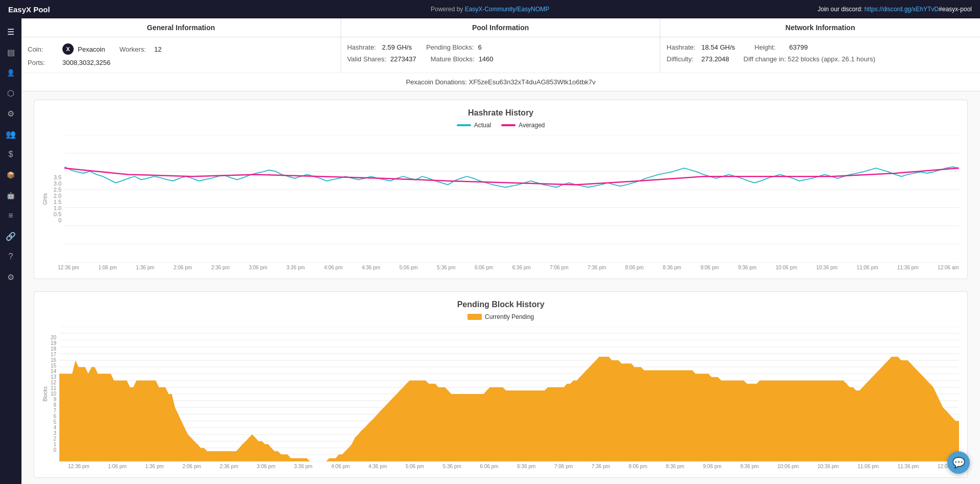  Describe the element at coordinates (895, 9) in the screenshot. I see `discord-info: Join our discord: https://discord.gg/xEh…` at that location.